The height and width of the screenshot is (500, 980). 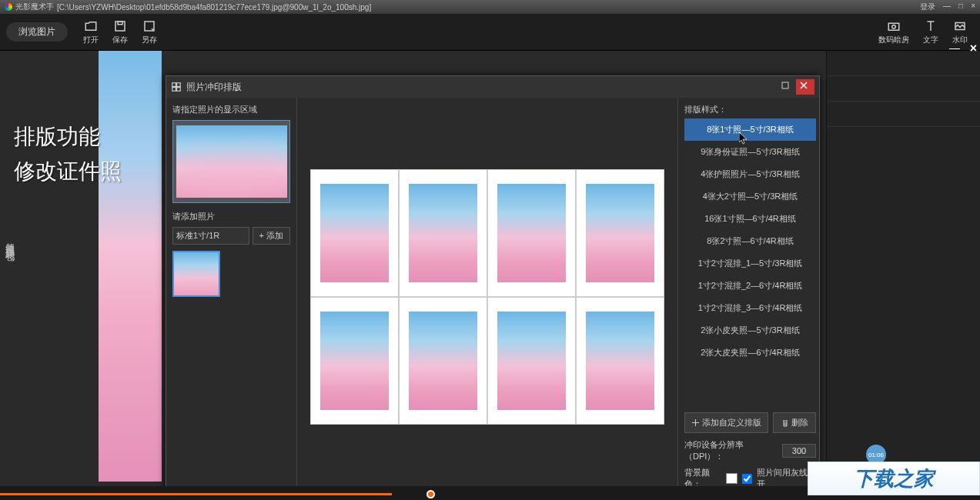 I want to click on display-thumb, so click(x=232, y=162).